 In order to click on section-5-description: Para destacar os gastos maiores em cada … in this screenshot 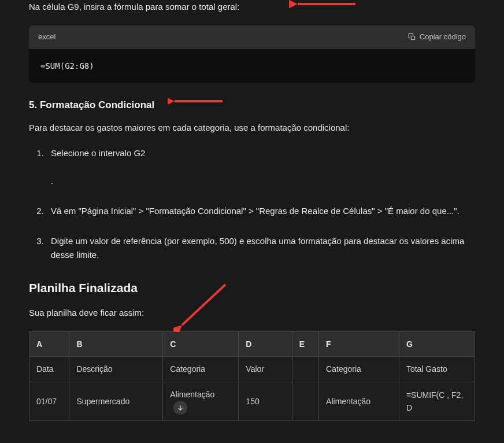, I will do `click(252, 128)`.